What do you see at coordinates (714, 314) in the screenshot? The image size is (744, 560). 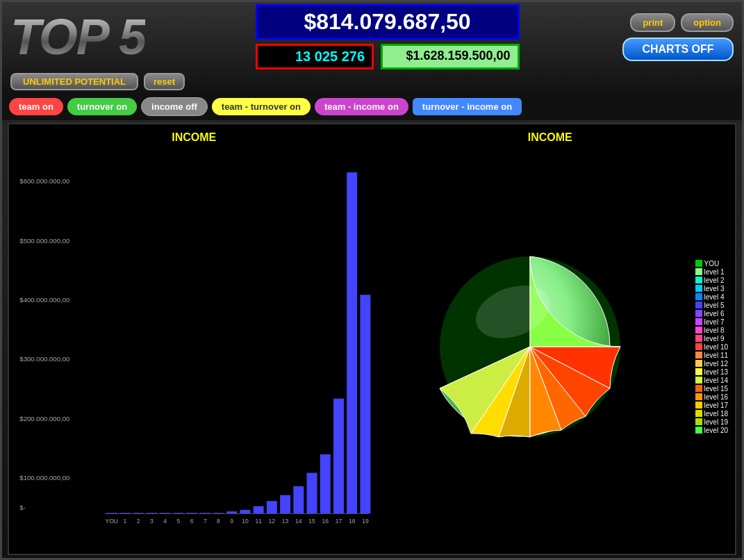 I see `legend-label-text: level 6` at bounding box center [714, 314].